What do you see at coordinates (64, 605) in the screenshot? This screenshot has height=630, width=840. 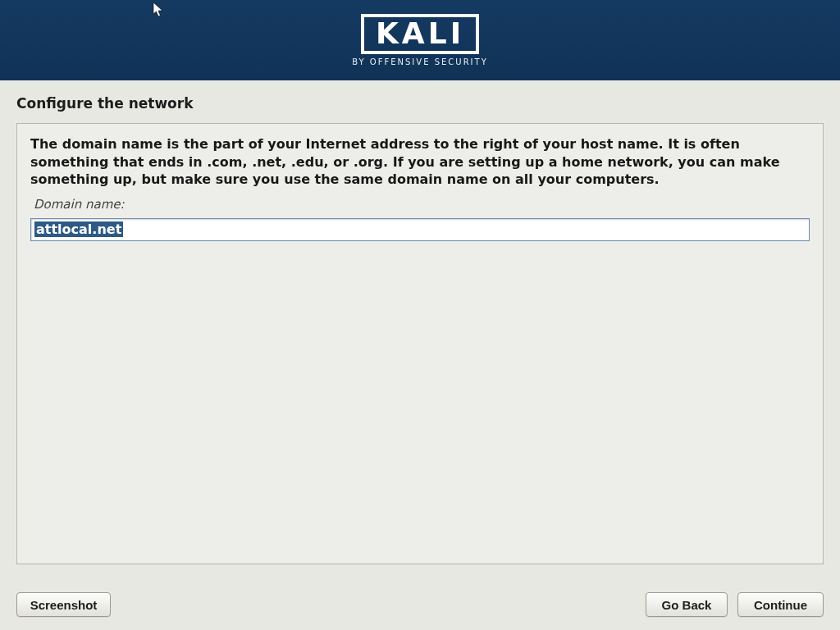 I see `screenshot-button: Screenshot` at bounding box center [64, 605].